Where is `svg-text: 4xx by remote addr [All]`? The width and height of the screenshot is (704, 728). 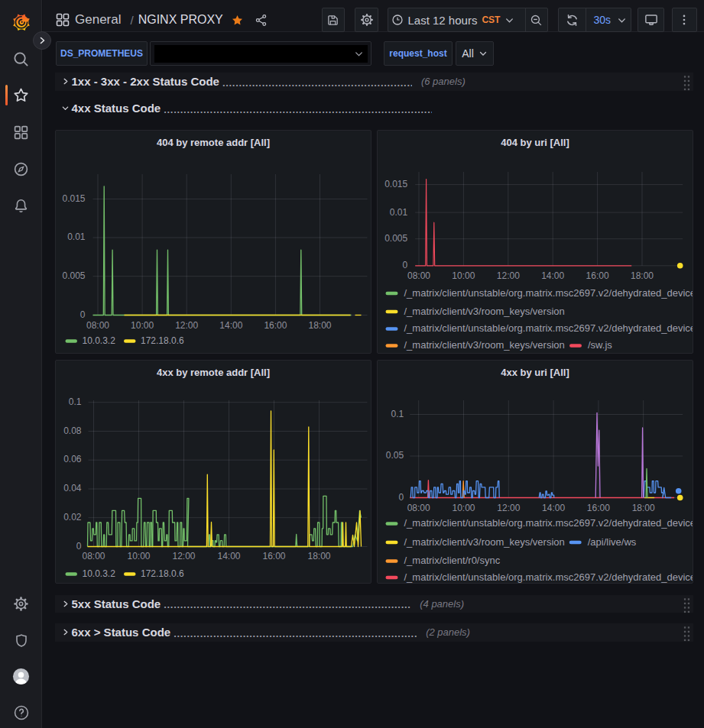
svg-text: 4xx by remote addr [All] is located at coordinates (212, 373).